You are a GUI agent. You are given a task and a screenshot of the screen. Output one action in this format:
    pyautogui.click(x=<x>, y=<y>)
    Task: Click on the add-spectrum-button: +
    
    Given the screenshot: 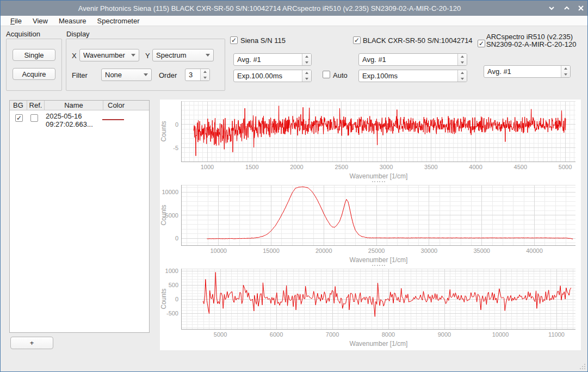 What is the action you would take?
    pyautogui.click(x=32, y=343)
    